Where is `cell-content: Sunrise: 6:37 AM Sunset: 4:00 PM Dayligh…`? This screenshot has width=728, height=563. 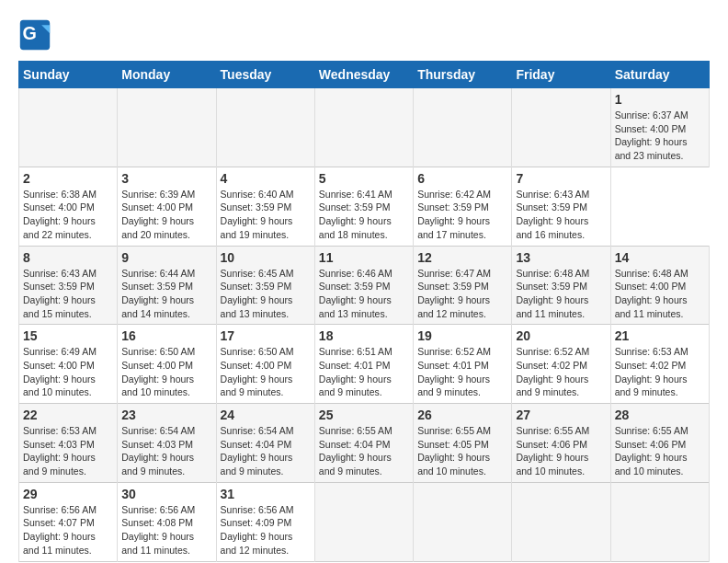
cell-content: Sunrise: 6:37 AM Sunset: 4:00 PM Dayligh… is located at coordinates (652, 135).